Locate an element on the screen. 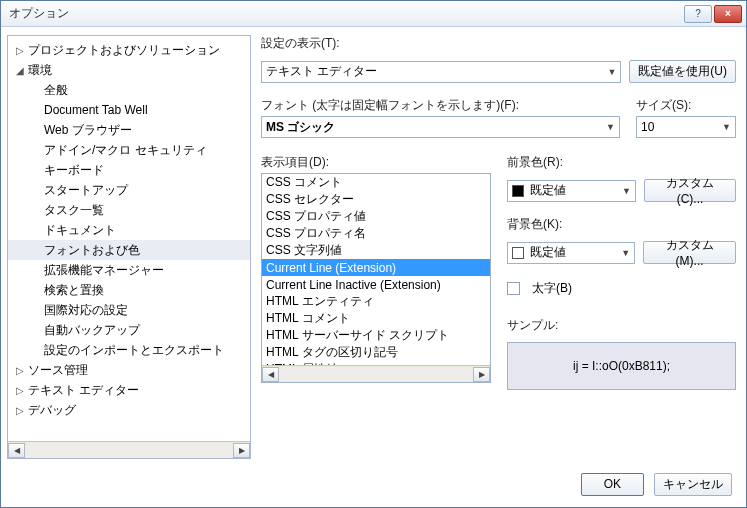  show-settings-label: 設定の表示(T): is located at coordinates (498, 44).